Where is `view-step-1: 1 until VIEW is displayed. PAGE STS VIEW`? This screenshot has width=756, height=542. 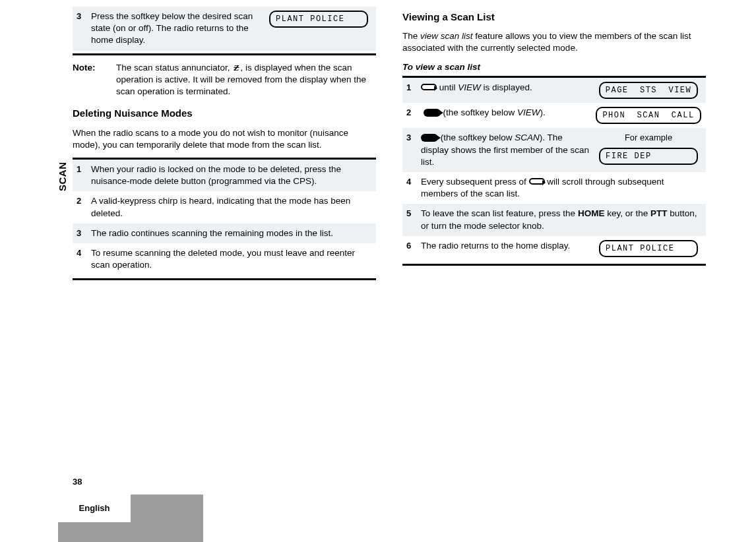
view-step-1: 1 until VIEW is displayed. PAGE STS VIEW is located at coordinates (554, 90).